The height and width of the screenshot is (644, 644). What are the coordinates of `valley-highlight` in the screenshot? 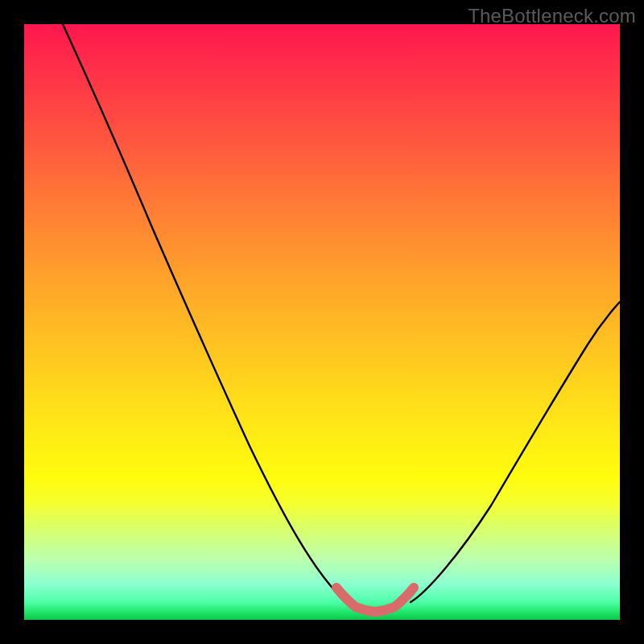 It's located at (375, 600).